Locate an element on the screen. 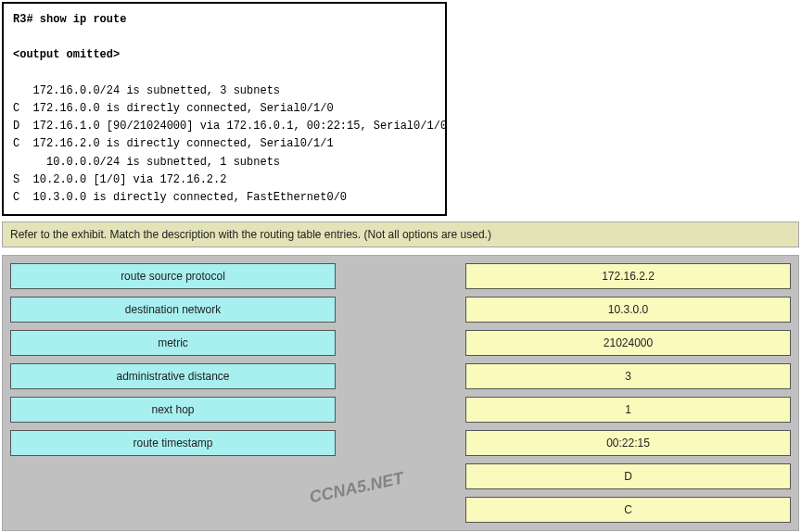 This screenshot has height=532, width=801. option-item: 00:22:15 is located at coordinates (629, 443).